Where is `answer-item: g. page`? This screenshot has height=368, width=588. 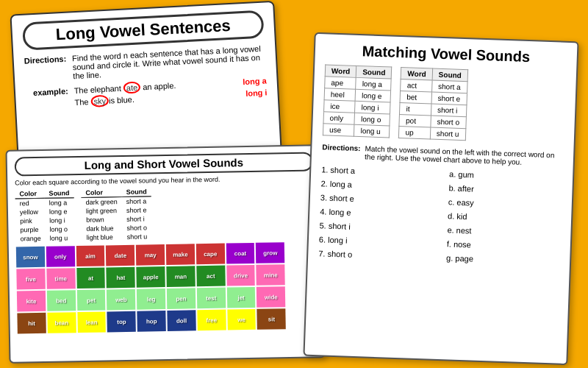 answer-item: g. page is located at coordinates (503, 259).